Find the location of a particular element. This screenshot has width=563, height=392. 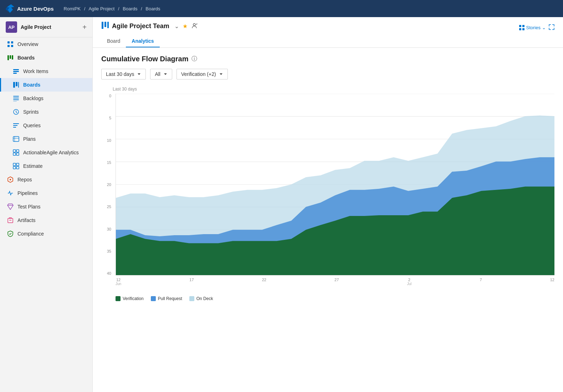

backlogs-label: Backlogs is located at coordinates (34, 98).